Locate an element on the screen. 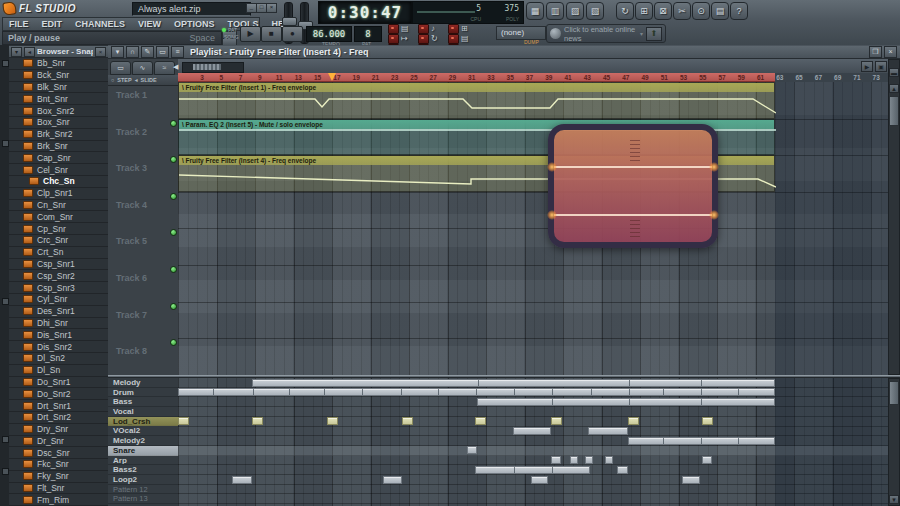 The height and width of the screenshot is (506, 900). tempo-display: 86.000 is located at coordinates (329, 34).